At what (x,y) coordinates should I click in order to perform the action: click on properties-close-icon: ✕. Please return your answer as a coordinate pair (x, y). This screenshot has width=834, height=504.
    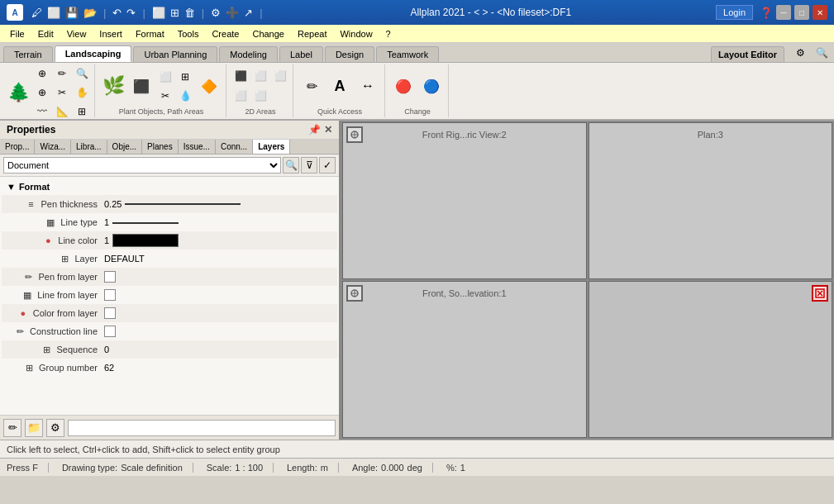
    Looking at the image, I should click on (328, 130).